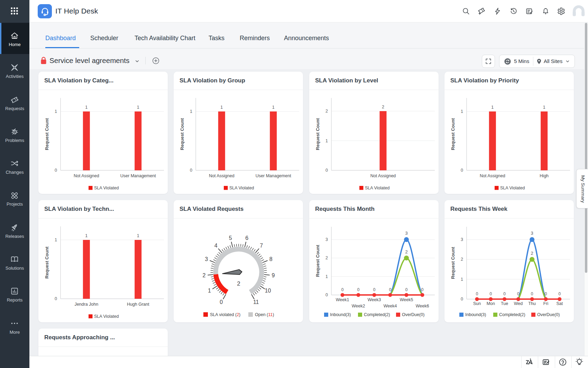 Image resolution: width=588 pixels, height=368 pixels. What do you see at coordinates (560, 304) in the screenshot?
I see `svg-text: Sat` at bounding box center [560, 304].